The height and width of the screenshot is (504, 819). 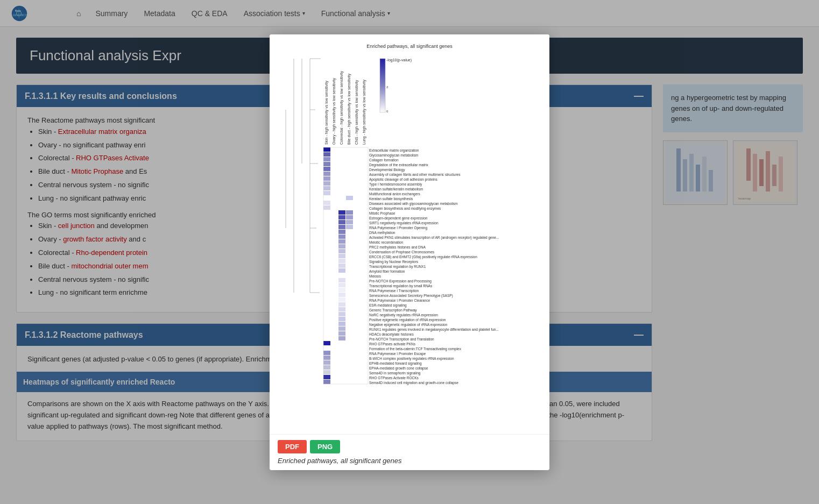 I want to click on svg-text: RHO GTPases Activate ROCKs, so click(x=394, y=378).